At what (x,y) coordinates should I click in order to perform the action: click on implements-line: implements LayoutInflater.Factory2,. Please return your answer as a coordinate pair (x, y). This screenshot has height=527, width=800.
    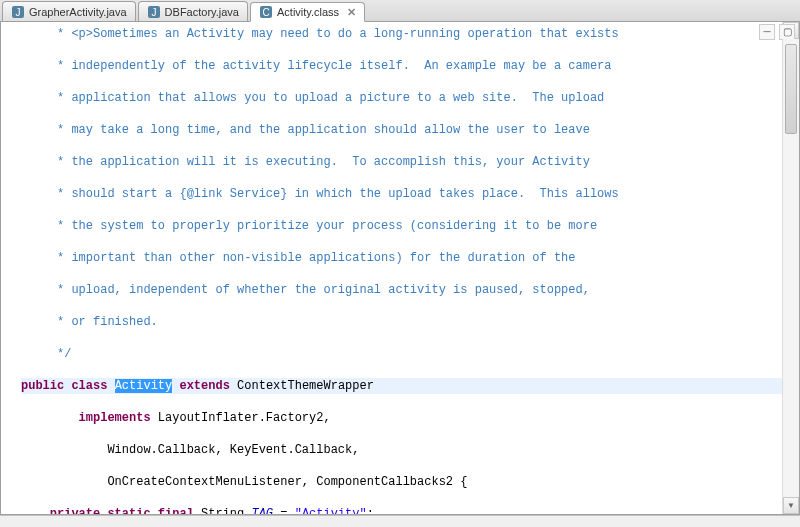
    Looking at the image, I should click on (402, 418).